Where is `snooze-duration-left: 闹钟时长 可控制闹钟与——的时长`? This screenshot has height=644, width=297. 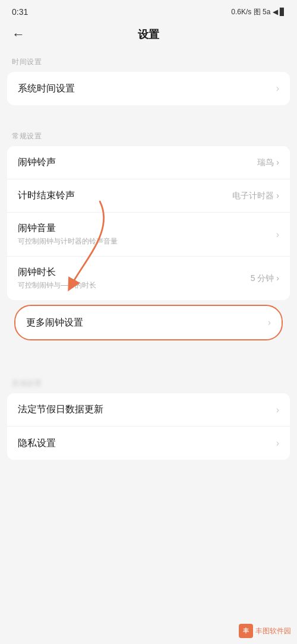
snooze-duration-left: 闹钟时长 可控制闹钟与——的时长 is located at coordinates (134, 278).